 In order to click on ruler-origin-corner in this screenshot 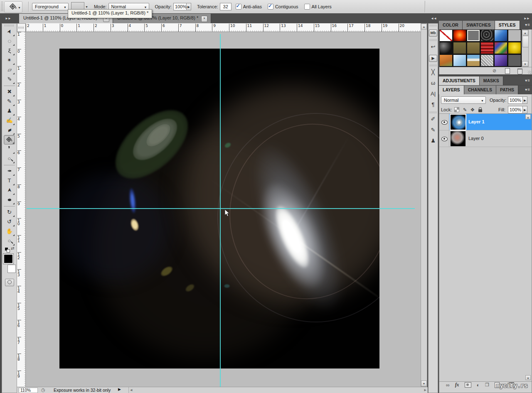, I will do `click(22, 27)`.